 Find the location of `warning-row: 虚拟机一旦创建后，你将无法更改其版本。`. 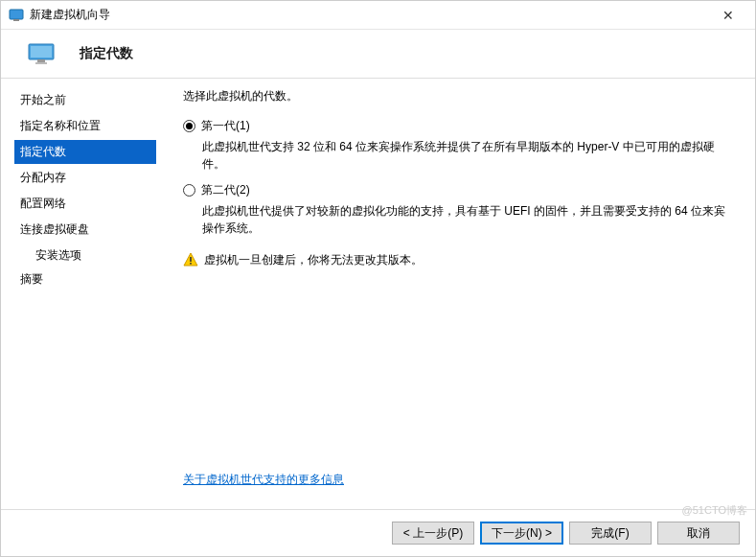

warning-row: 虚拟机一旦创建后，你将无法更改其版本。 is located at coordinates (460, 261).